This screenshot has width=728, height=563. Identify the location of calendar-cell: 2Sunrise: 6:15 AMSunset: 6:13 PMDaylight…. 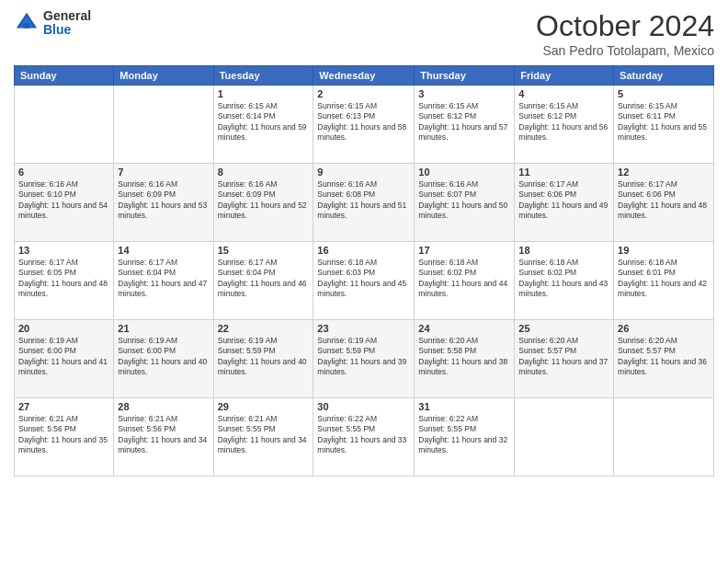
(364, 125).